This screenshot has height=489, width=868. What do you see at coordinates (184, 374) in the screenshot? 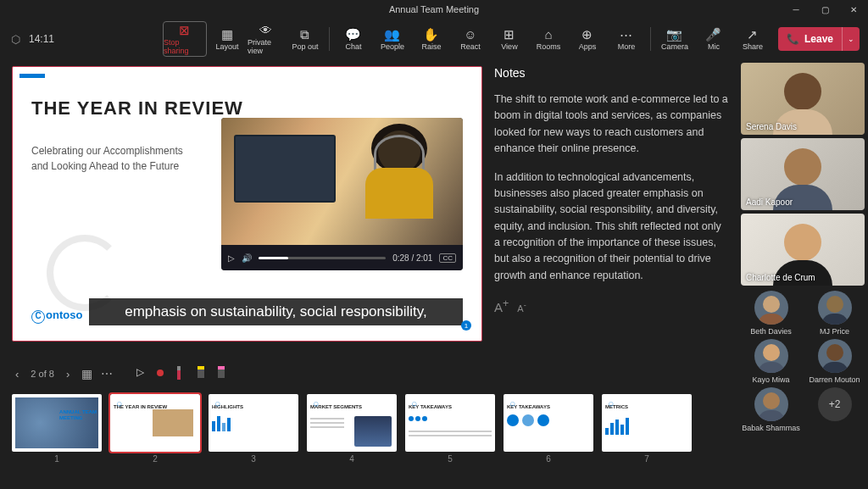
I see `annotation-tools: ▷` at bounding box center [184, 374].